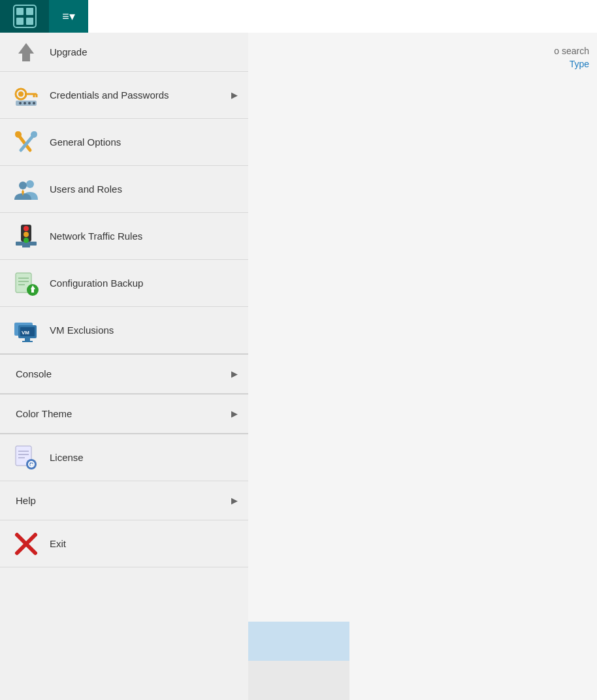 The height and width of the screenshot is (700, 597). What do you see at coordinates (69, 16) in the screenshot?
I see `hamburger-button: ≡▾` at bounding box center [69, 16].